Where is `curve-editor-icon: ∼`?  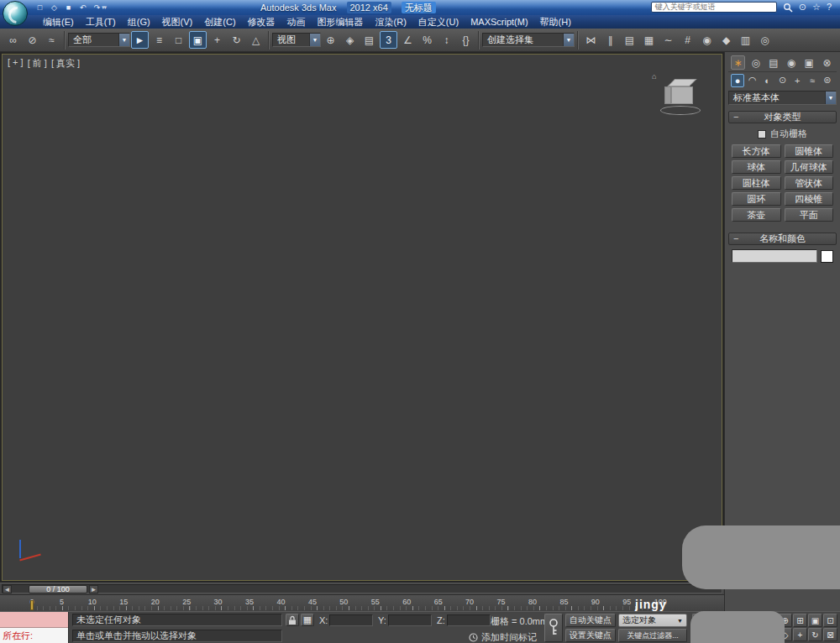
curve-editor-icon: ∼ is located at coordinates (669, 40).